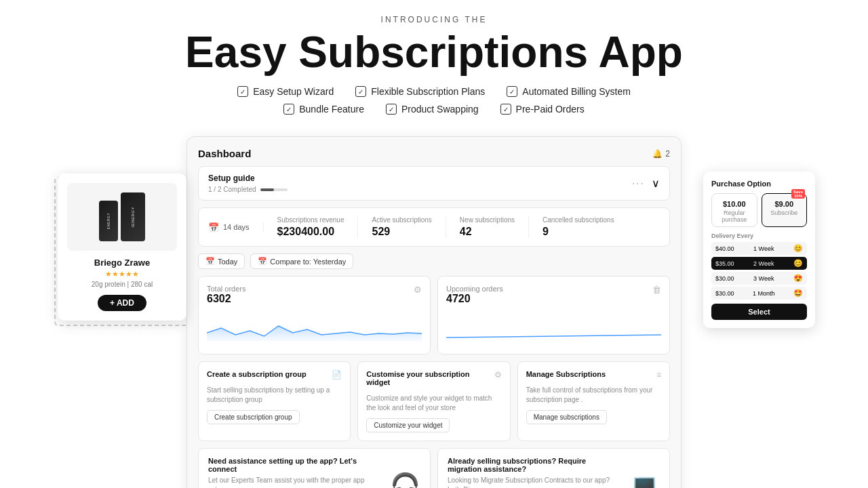  What do you see at coordinates (122, 274) in the screenshot?
I see `product-stars: ★★★★★` at bounding box center [122, 274].